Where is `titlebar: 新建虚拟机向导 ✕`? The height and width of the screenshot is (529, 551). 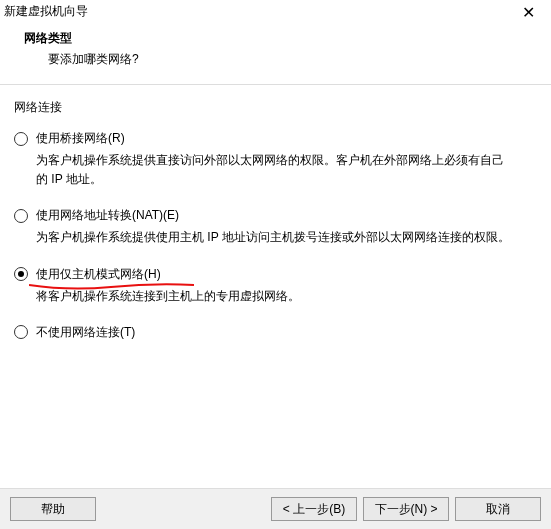
titlebar: 新建虚拟机向导 ✕ is located at coordinates (276, 12).